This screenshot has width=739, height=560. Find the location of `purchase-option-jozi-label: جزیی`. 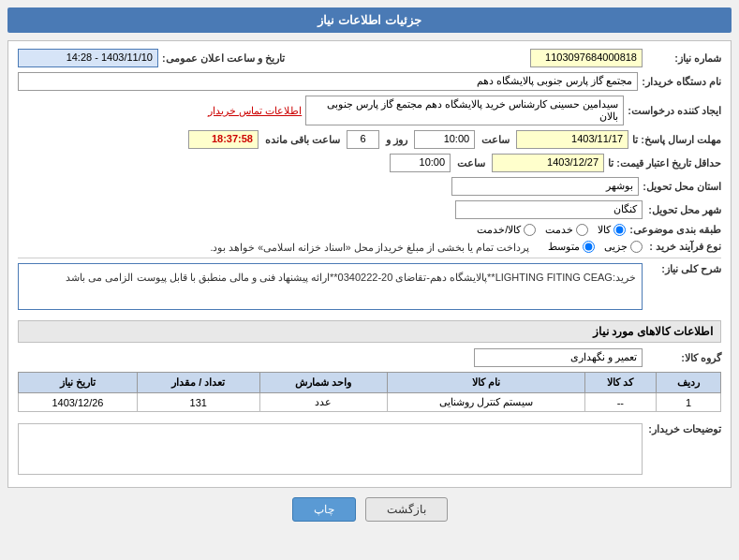

purchase-option-jozi-label: جزیی is located at coordinates (616, 247).